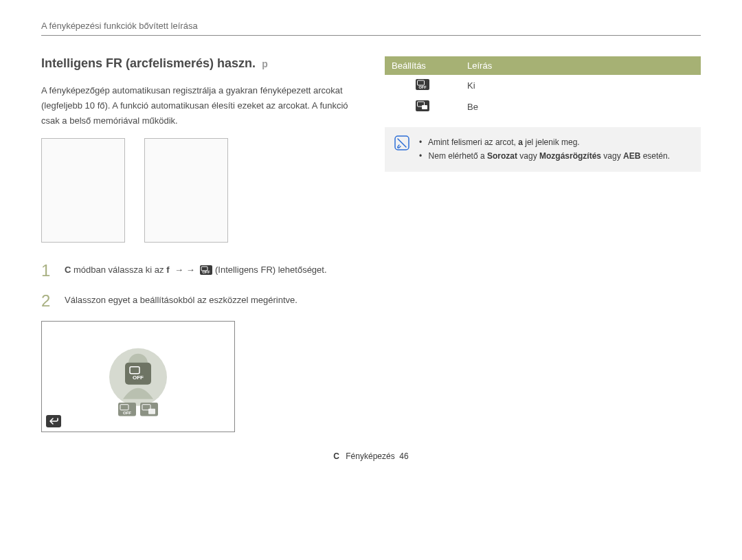 This screenshot has width=742, height=560. I want to click on settings-table: Beállítás Leírás OFF Ki Be, so click(543, 87).